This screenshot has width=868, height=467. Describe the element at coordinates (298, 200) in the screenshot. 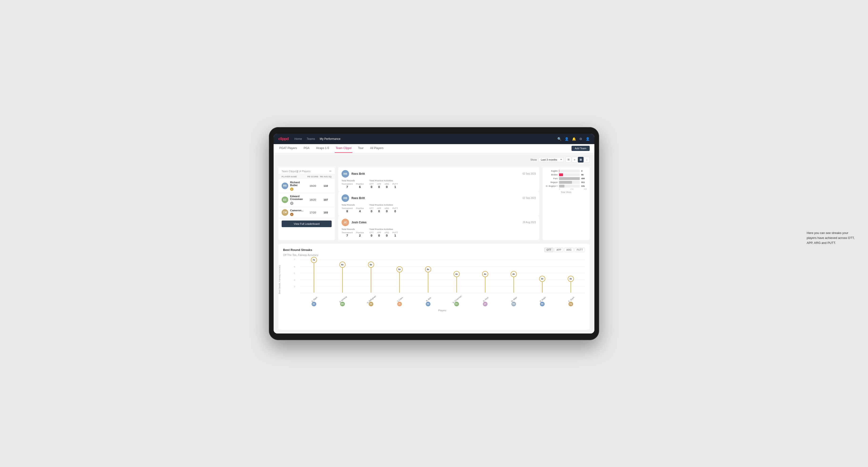

I see `player-info: Edward Crossman 2` at that location.